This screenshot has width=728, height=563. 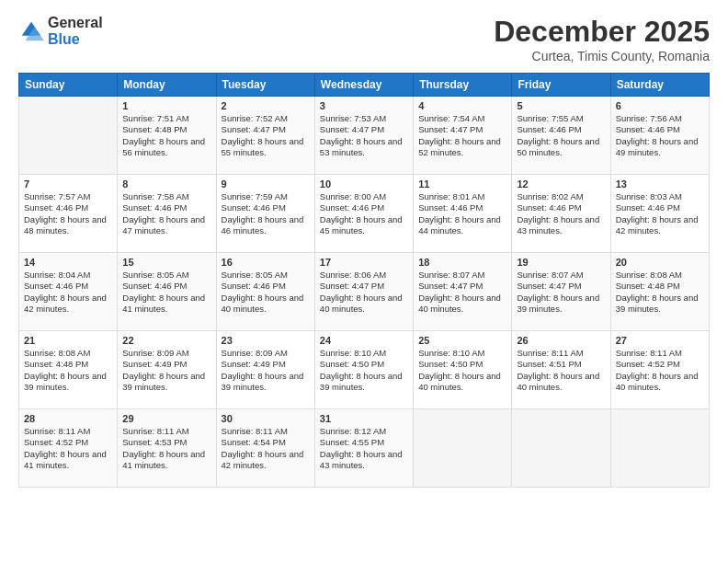 What do you see at coordinates (61, 31) in the screenshot?
I see `logo: General Blue` at bounding box center [61, 31].